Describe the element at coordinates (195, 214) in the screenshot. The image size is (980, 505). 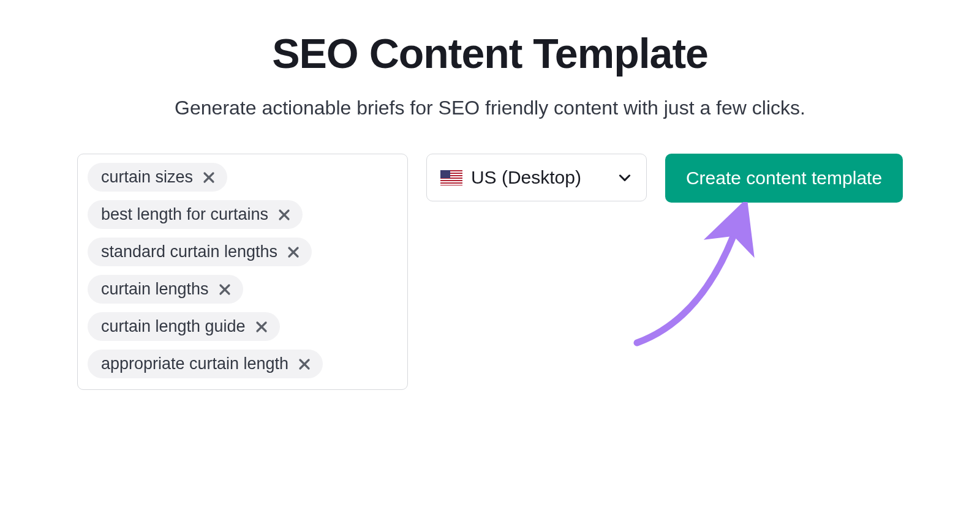
I see `keyword-chip: best length for curtains` at that location.